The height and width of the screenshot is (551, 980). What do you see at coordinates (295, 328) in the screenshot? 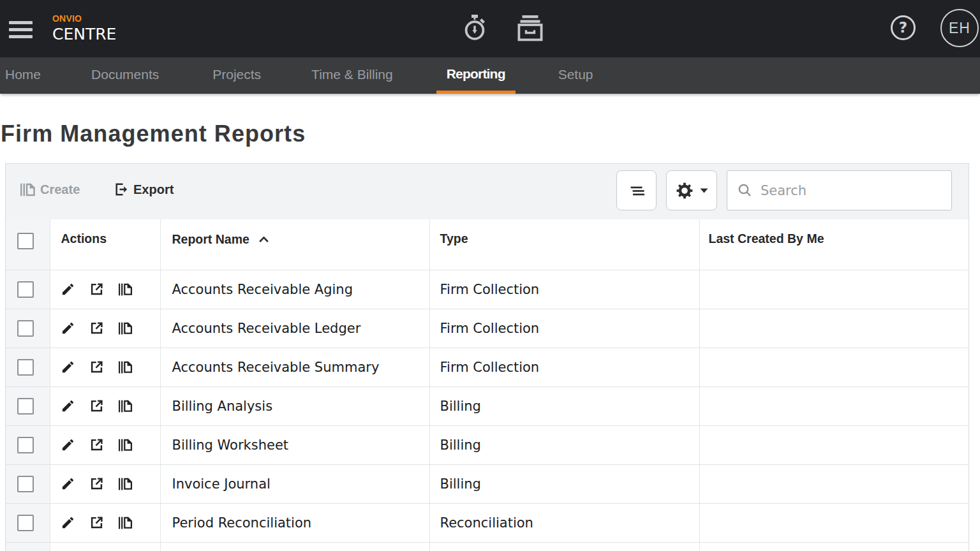
I see `report-name-cell: Accounts Receivable Ledger` at bounding box center [295, 328].